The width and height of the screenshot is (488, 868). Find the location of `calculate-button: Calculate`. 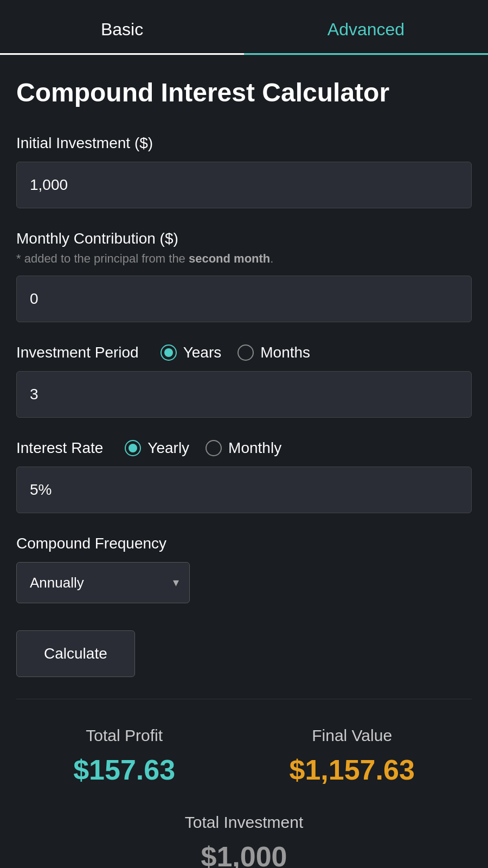

calculate-button: Calculate is located at coordinates (76, 654).